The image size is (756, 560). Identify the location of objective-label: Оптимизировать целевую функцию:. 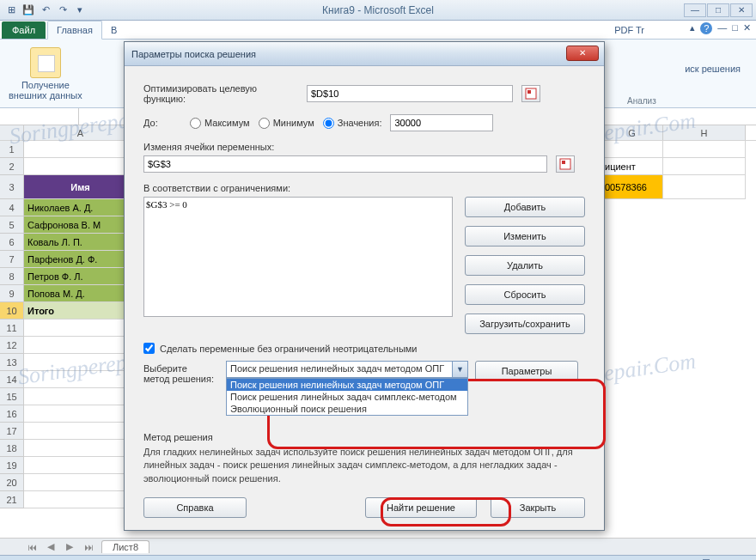
(221, 94).